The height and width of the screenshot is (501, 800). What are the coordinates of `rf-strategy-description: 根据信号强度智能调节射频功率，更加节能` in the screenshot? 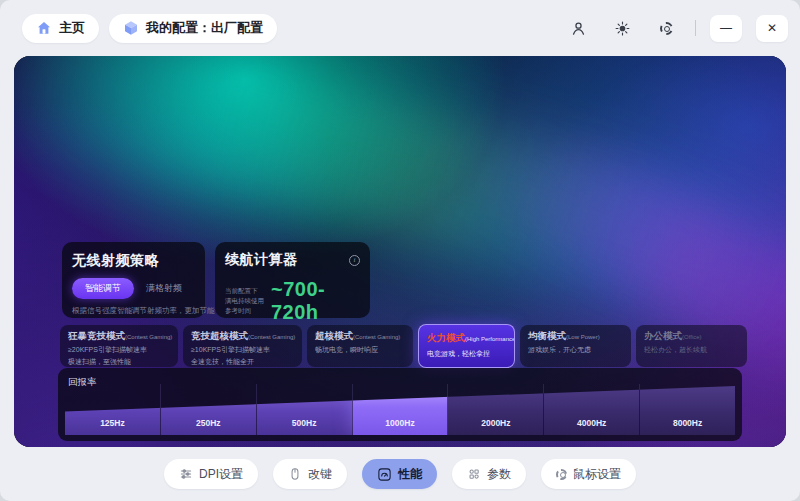 It's located at (134, 311).